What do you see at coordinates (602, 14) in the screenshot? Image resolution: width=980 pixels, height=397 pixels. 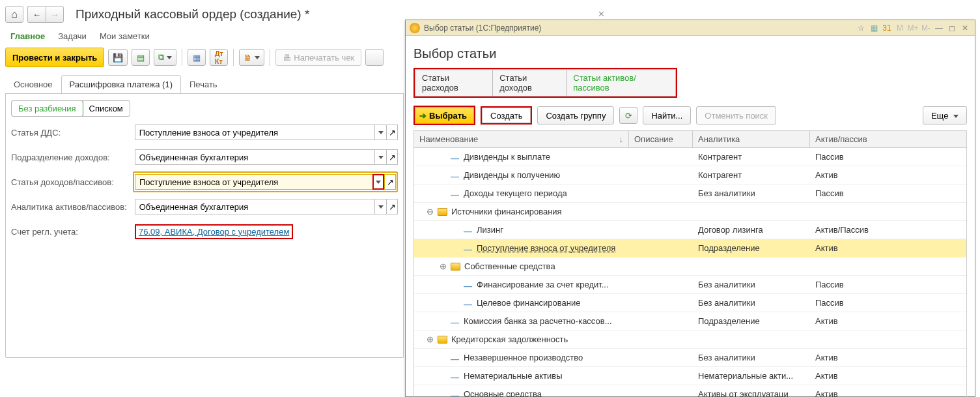 I see `dialog-back-close-icon: ✕` at bounding box center [602, 14].